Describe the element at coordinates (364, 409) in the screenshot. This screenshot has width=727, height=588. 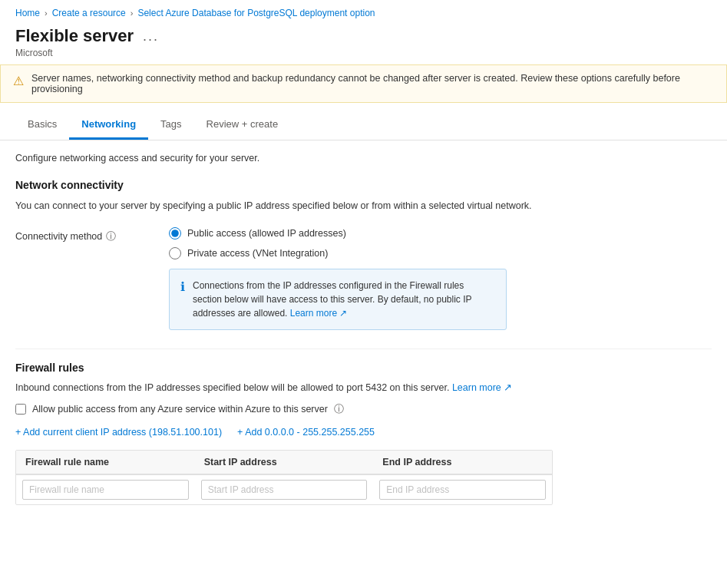
I see `allow-azure-services-row: Allow public access from any Azure servi…` at that location.